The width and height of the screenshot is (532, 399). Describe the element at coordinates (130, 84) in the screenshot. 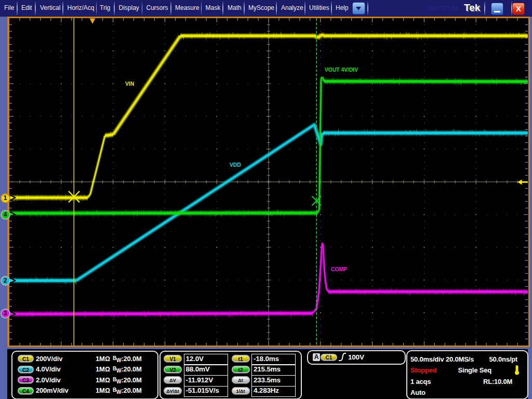

I see `svg-text: VIN` at that location.